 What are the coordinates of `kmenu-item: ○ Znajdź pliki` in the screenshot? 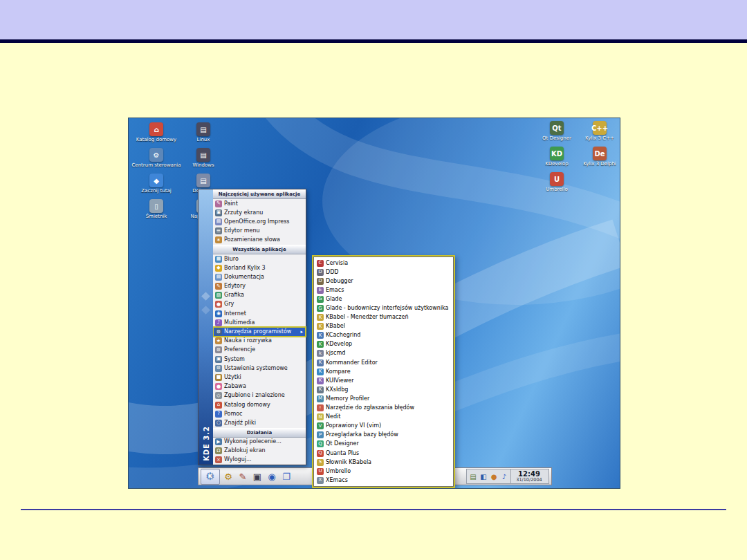 It's located at (259, 423).